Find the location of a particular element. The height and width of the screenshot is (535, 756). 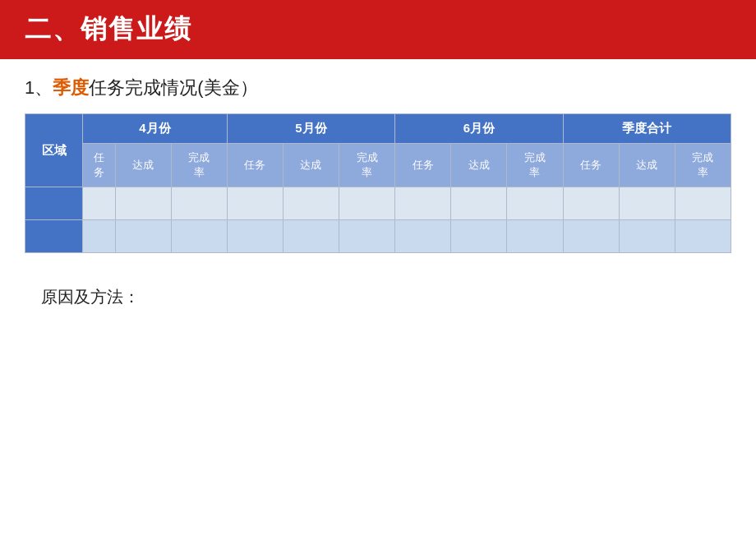

subheader-total-task: 任务 is located at coordinates (591, 166).